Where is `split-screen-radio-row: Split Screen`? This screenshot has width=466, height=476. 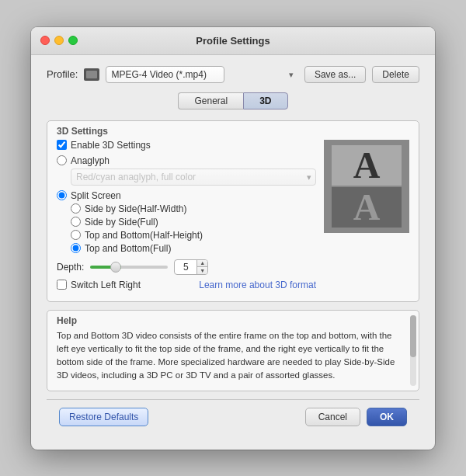
split-screen-radio-row: Split Screen is located at coordinates (186, 196).